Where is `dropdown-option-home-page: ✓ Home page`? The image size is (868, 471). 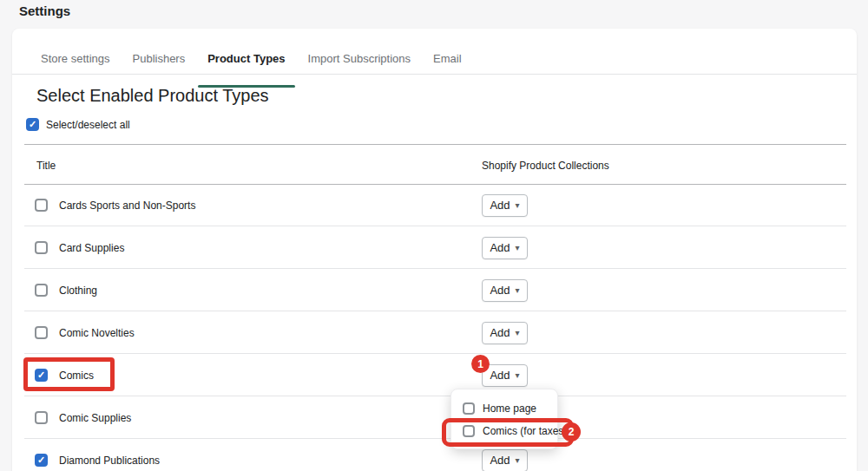 dropdown-option-home-page: ✓ Home page is located at coordinates (504, 409).